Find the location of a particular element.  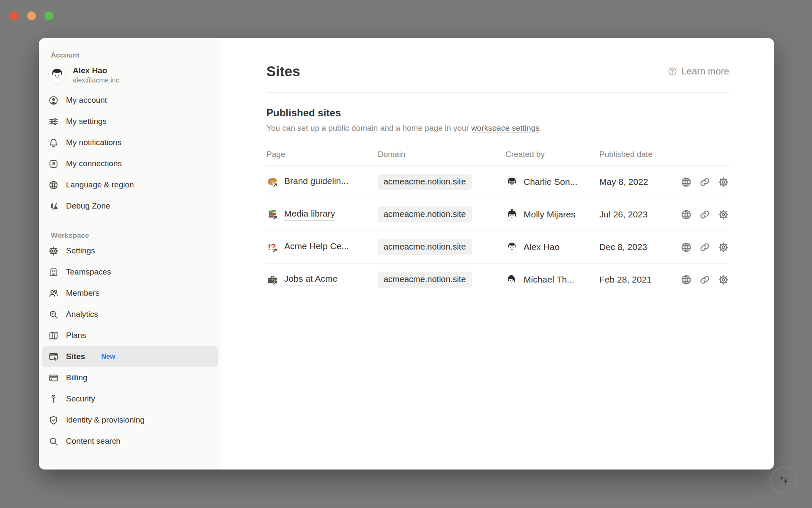

map-icon is located at coordinates (53, 336).